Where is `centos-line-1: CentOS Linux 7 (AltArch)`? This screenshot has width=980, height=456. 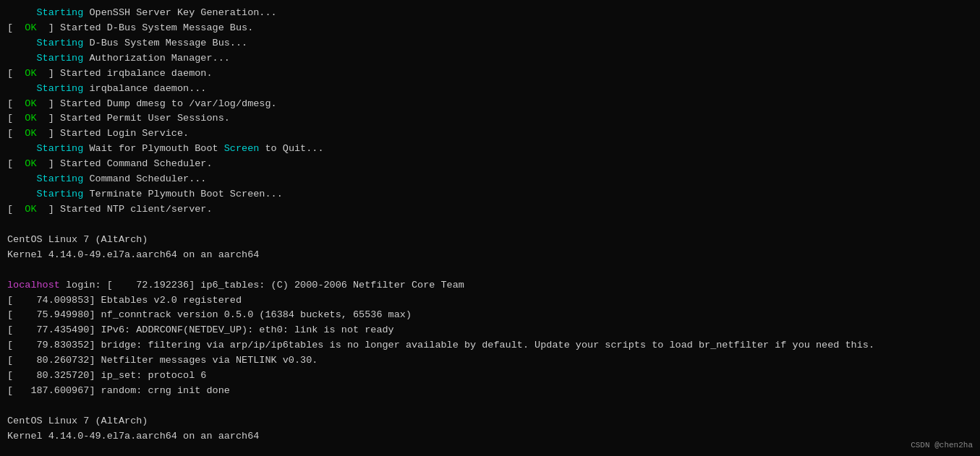 centos-line-1: CentOS Linux 7 (AltArch) is located at coordinates (490, 240).